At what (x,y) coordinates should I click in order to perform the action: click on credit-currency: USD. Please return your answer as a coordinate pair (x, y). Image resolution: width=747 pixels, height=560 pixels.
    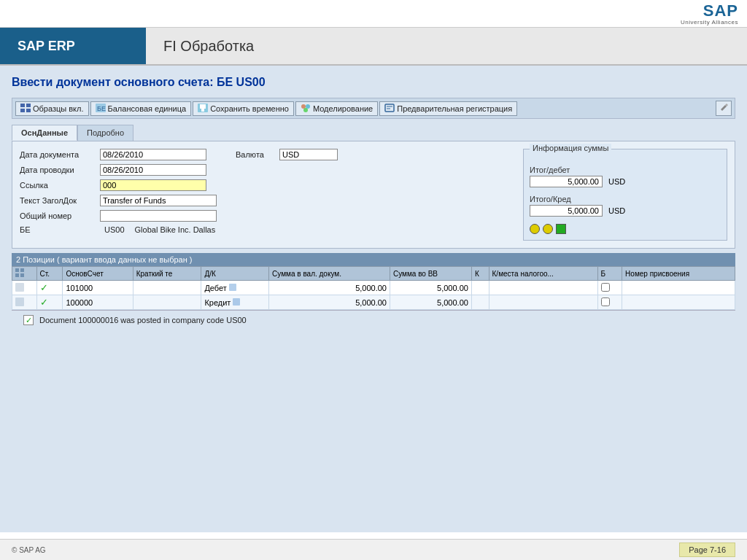
    Looking at the image, I should click on (617, 211).